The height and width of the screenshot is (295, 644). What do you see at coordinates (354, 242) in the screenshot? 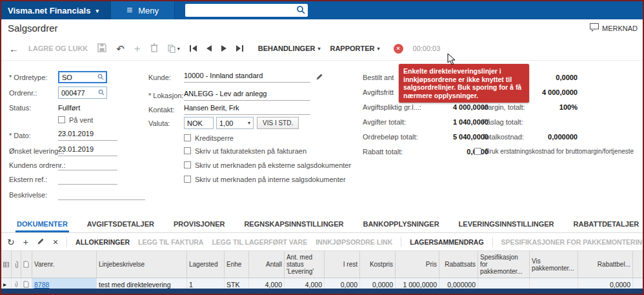
I see `innkjopsordre-link-button: INNKJØPSORDRE LINK` at bounding box center [354, 242].